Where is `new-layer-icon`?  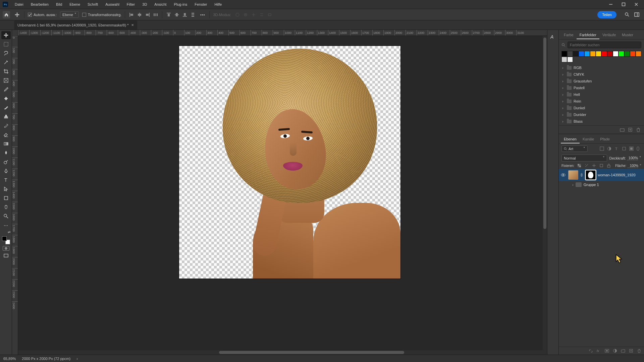 new-layer-icon is located at coordinates (631, 351).